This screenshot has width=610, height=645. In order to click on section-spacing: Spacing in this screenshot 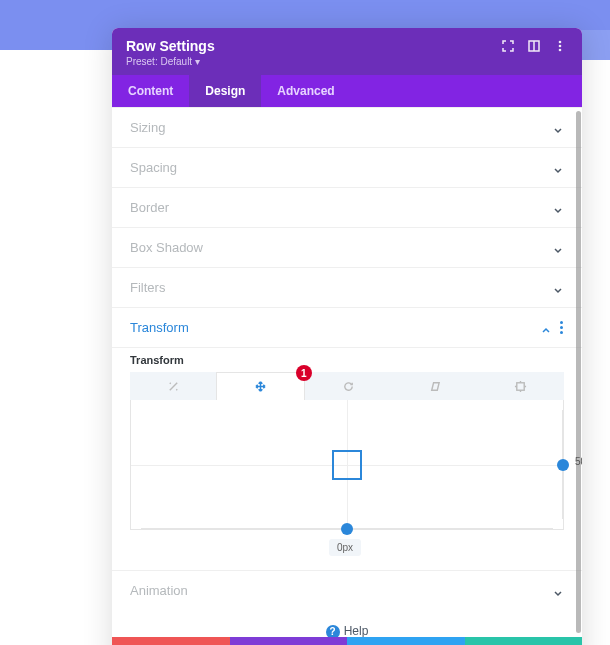, I will do `click(347, 167)`.